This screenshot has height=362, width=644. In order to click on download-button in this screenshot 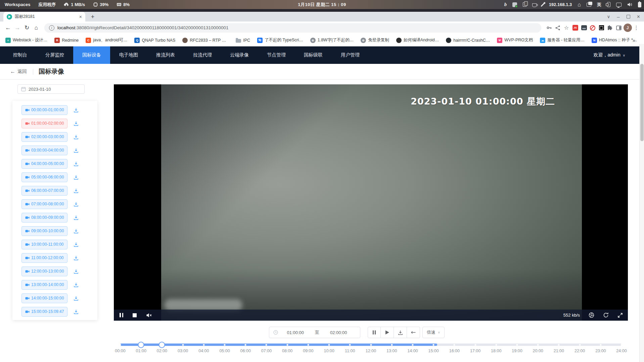, I will do `click(400, 332)`.